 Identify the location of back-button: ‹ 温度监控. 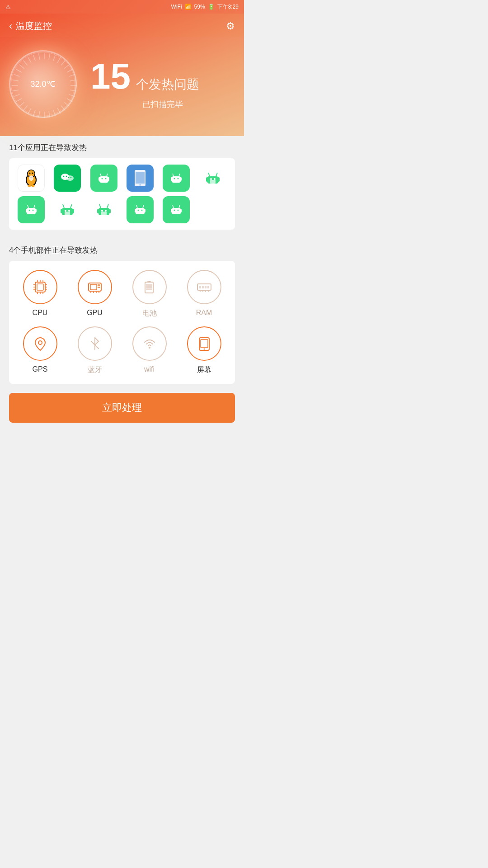
(31, 26).